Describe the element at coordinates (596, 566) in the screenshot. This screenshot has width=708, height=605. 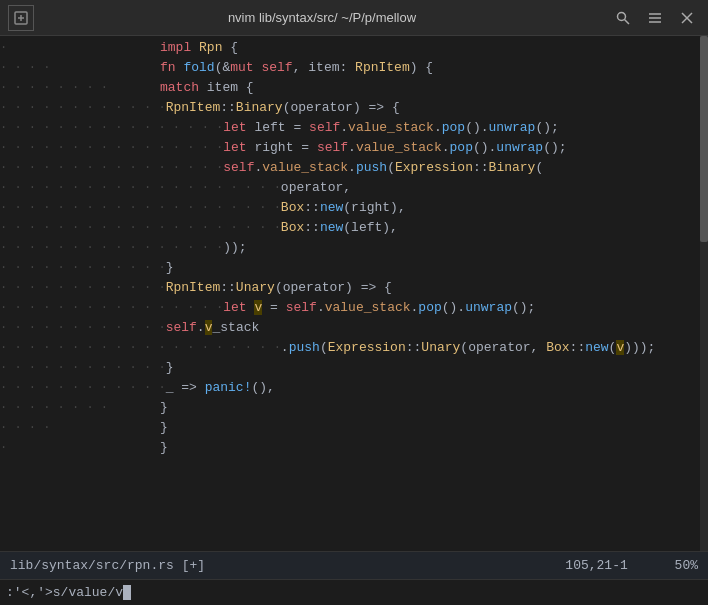
I see `cursor-position: 105,21-1` at that location.